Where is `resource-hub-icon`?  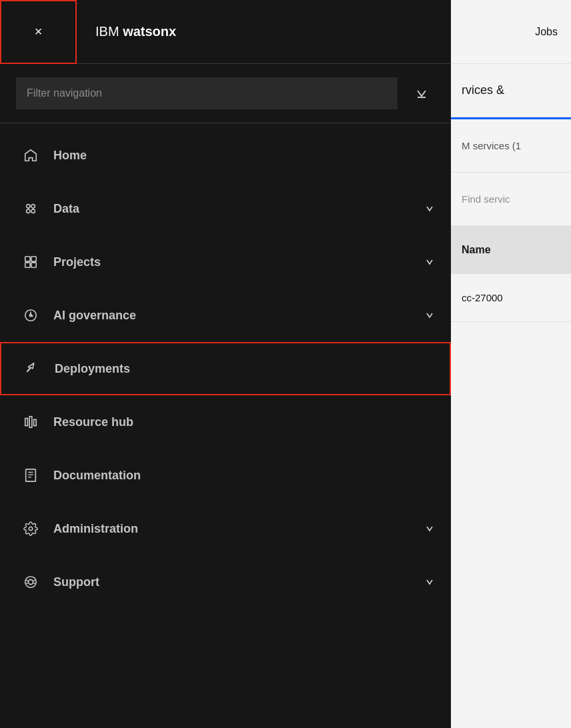
resource-hub-icon is located at coordinates (31, 422).